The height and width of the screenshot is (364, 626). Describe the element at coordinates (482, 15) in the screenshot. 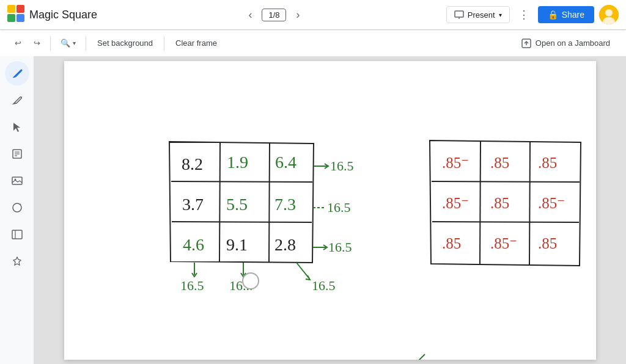

I see `present-label: Present` at that location.